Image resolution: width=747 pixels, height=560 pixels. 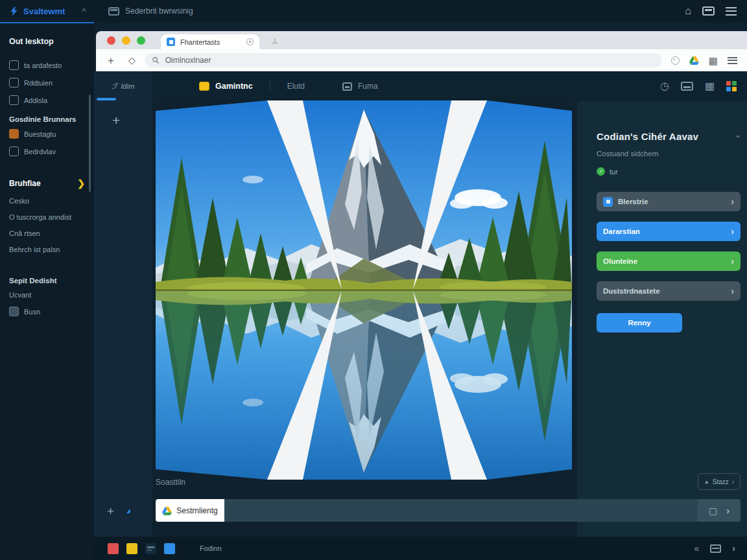 I want to click on calendar-icon, so click(x=14, y=152).